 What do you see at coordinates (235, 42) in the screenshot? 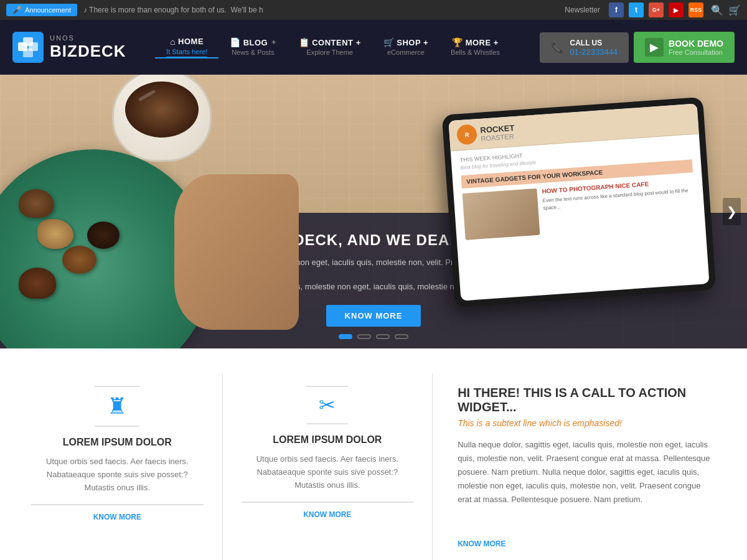
I see `blog-icon: 📄` at bounding box center [235, 42].